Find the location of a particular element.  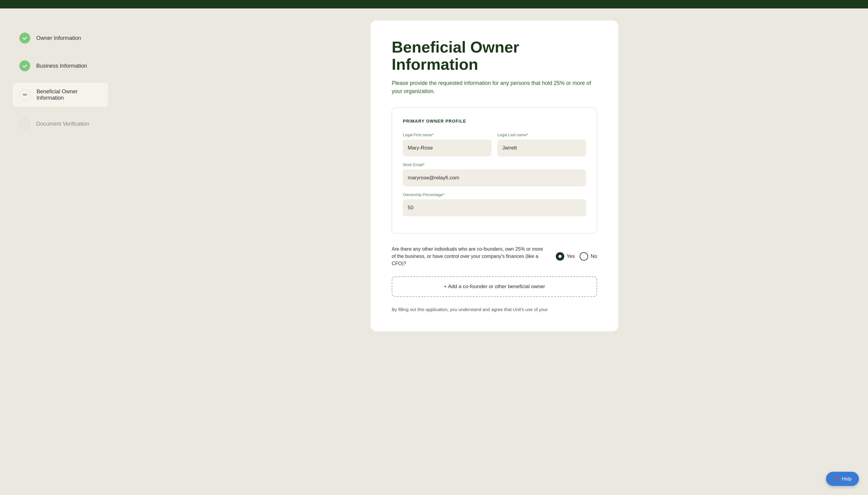

business-info-icon is located at coordinates (25, 66).